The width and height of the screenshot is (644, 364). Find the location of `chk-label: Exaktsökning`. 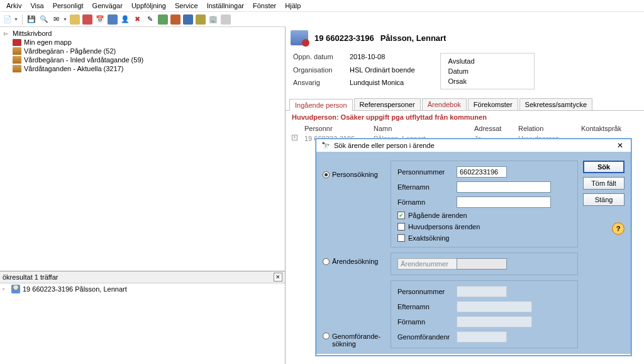

chk-label: Exaktsökning is located at coordinates (429, 238).